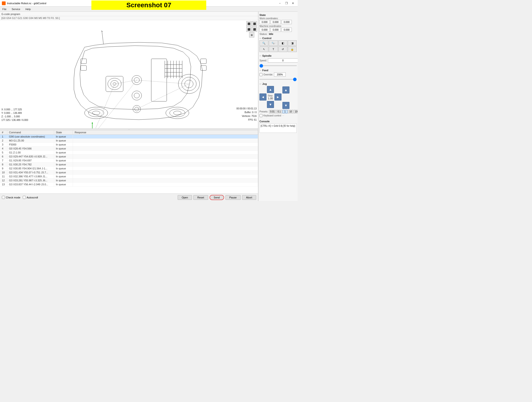 The width and height of the screenshot is (532, 402). Describe the element at coordinates (233, 198) in the screenshot. I see `pause-button: Pause` at that location.